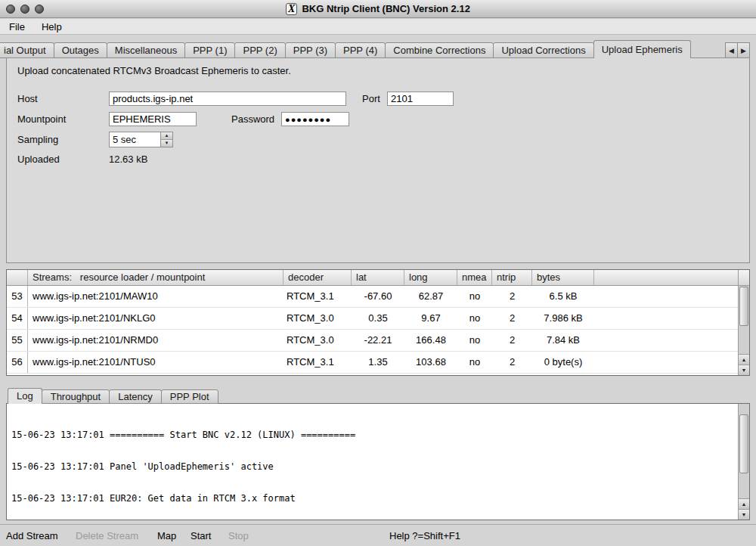 The height and width of the screenshot is (546, 756). What do you see at coordinates (543, 50) in the screenshot?
I see `tab-upload-corrections: Upload Corrections` at bounding box center [543, 50].